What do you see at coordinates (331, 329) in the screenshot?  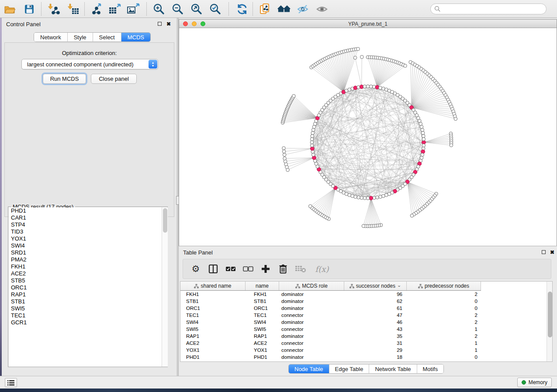 I see `table-row: SWI5SWI5connector431` at bounding box center [331, 329].